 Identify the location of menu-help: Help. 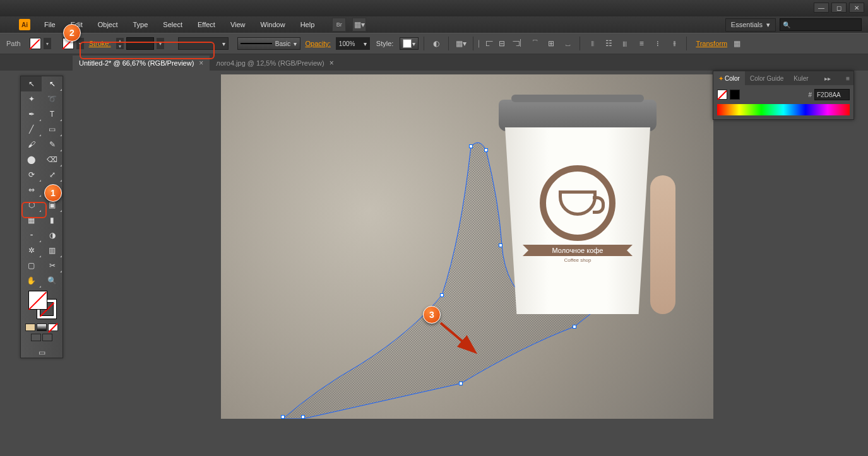
(308, 25).